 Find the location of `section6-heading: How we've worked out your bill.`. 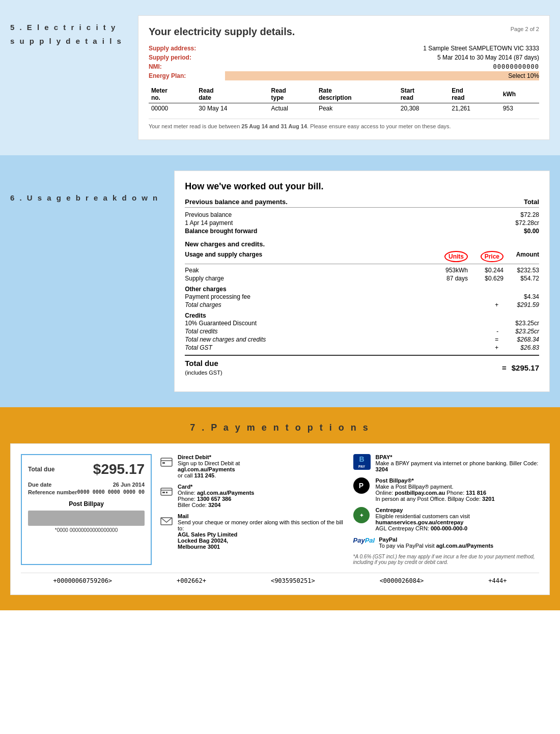

section6-heading: How we've worked out your bill. is located at coordinates (362, 186).